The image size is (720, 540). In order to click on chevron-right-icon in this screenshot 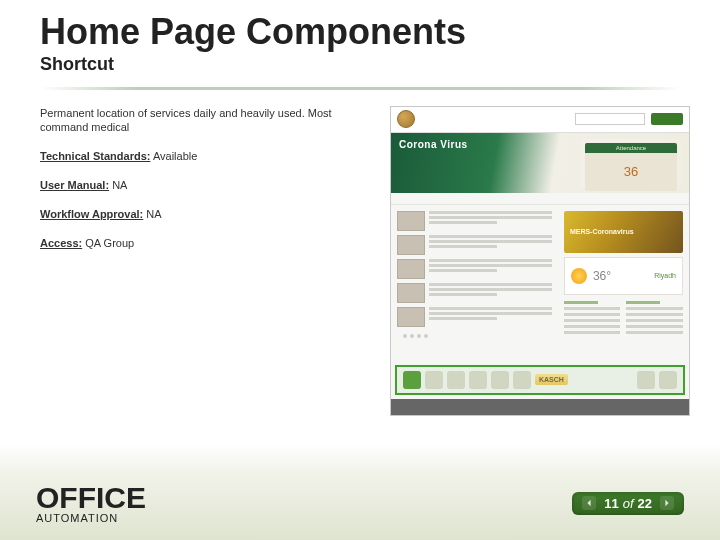, I will do `click(667, 503)`.